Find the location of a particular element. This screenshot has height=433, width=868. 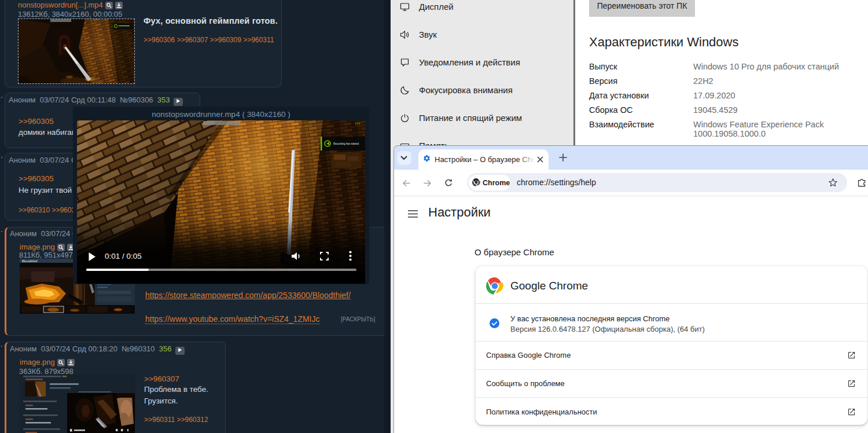

svg-text: Recording has started is located at coordinates (346, 144).